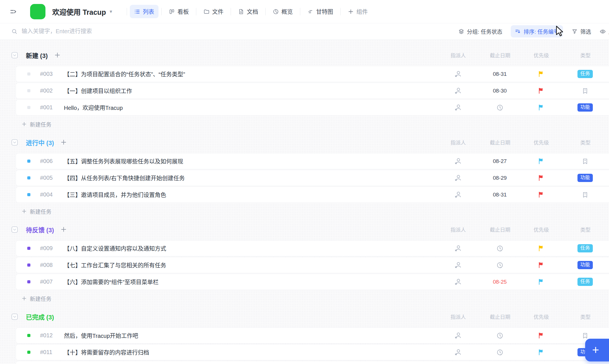 This screenshot has width=609, height=364. Describe the element at coordinates (537, 31) in the screenshot. I see `sort-by-button: 排序: 任务编号` at that location.